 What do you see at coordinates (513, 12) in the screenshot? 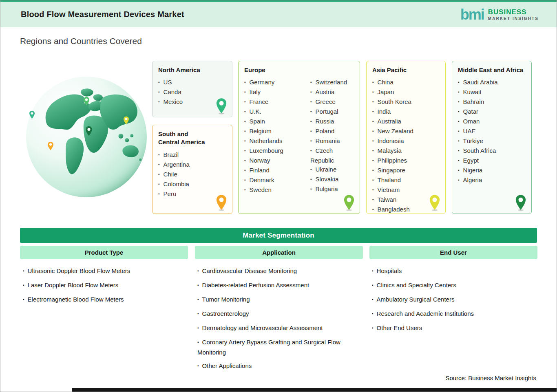
I see `logo-line1: BUSINESS` at bounding box center [513, 12].